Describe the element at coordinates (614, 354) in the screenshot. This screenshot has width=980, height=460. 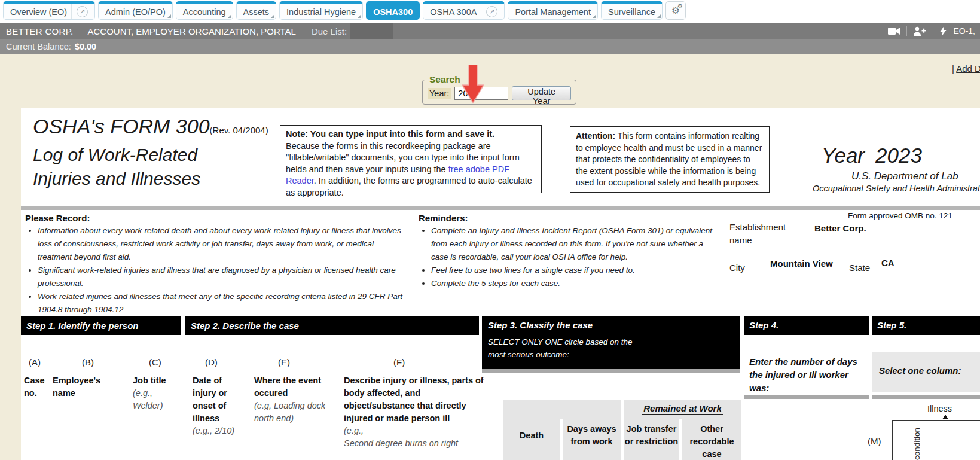
I see `step3-subtitle-line2: most serious outcome:` at that location.